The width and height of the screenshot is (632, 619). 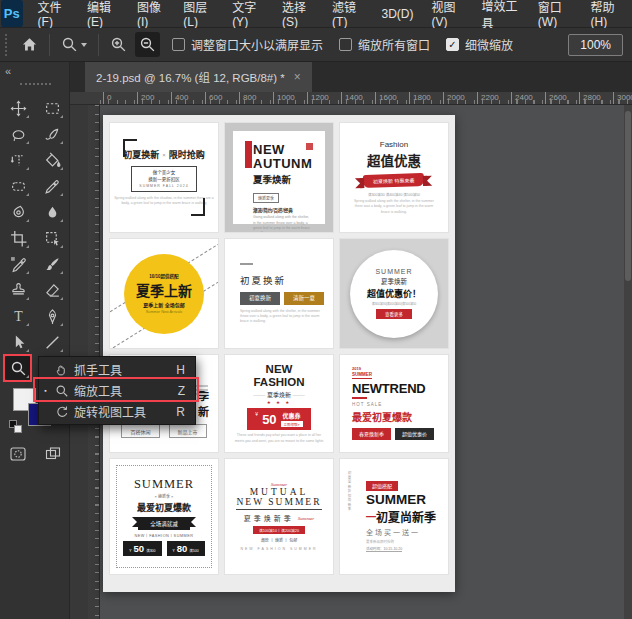 I want to click on card5-note3: brace is walking., so click(x=281, y=322).